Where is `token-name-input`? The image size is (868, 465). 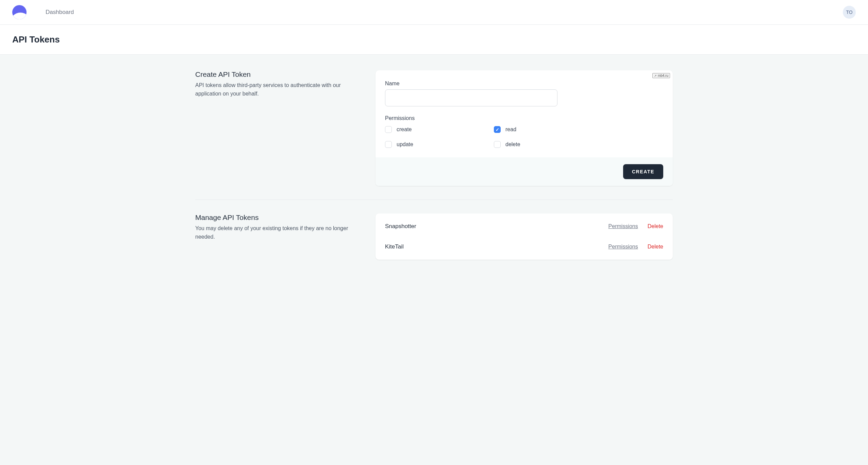 token-name-input is located at coordinates (471, 98).